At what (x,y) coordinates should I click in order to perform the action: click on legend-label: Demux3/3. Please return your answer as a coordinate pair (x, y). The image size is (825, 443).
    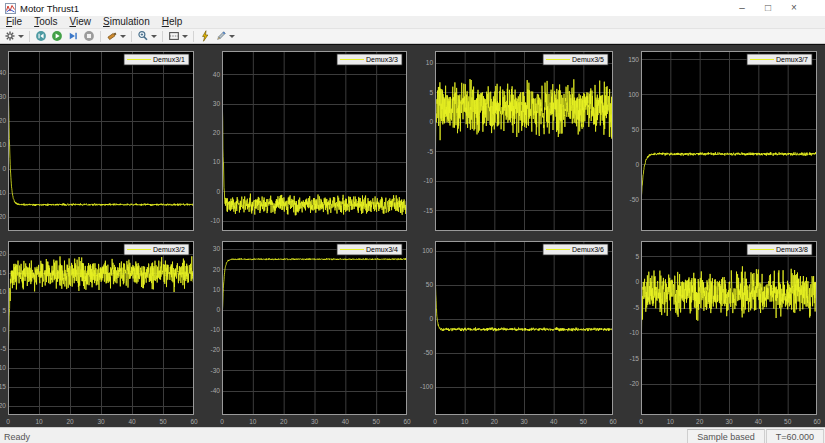
    Looking at the image, I should click on (382, 60).